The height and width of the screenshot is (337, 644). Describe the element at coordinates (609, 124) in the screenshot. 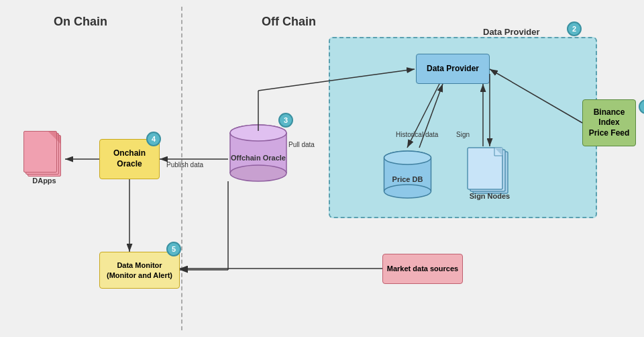

I see `binance-label: Binance Index Price Feed` at that location.